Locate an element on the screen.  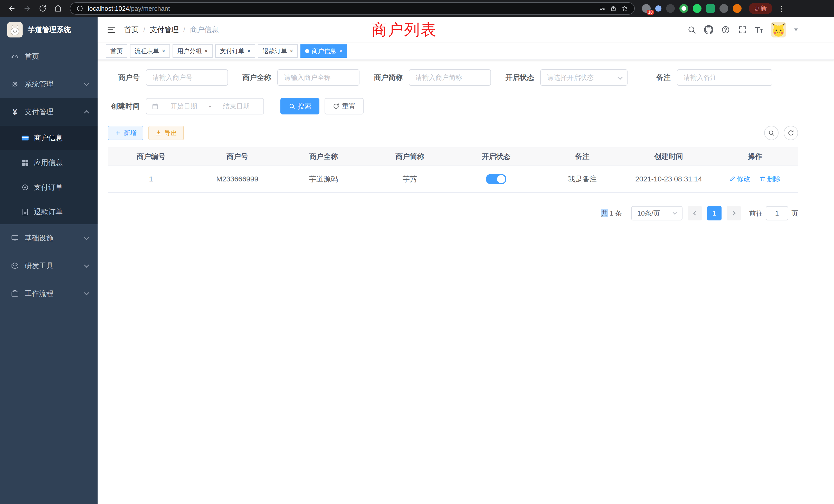
field-label: 创建时间 is located at coordinates (127, 106).